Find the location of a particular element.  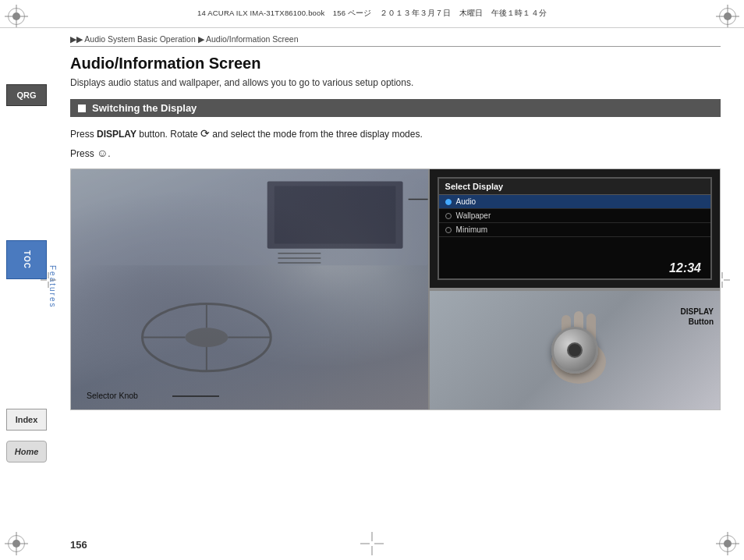

index-button: Index is located at coordinates (27, 420).